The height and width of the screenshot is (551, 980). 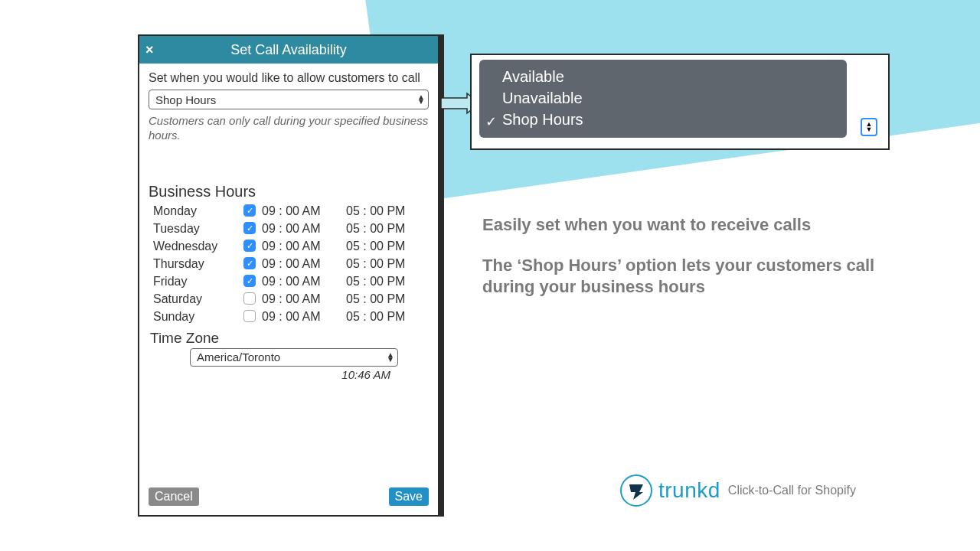 What do you see at coordinates (185, 99) in the screenshot?
I see `availability-select-value: Shop Hours` at bounding box center [185, 99].